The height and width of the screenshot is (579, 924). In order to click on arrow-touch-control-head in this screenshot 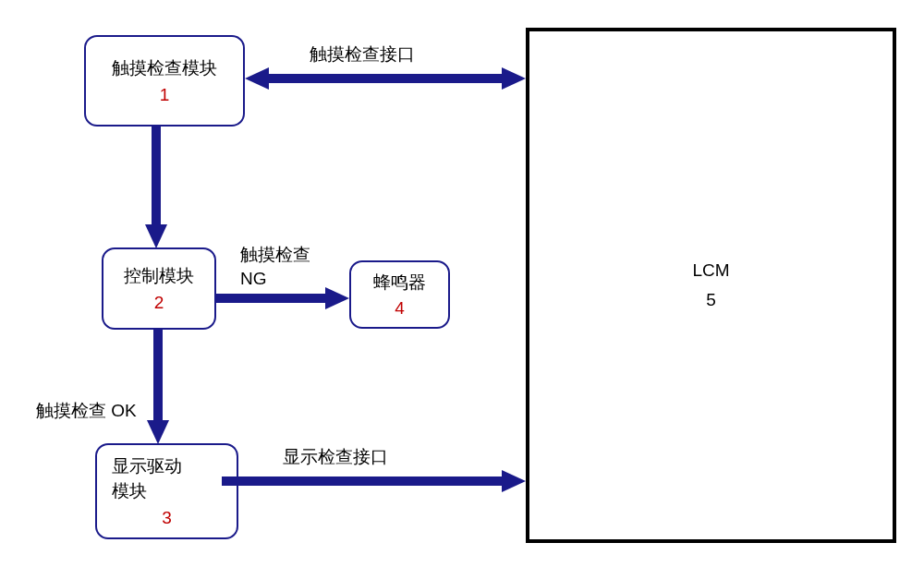, I will do `click(156, 236)`.